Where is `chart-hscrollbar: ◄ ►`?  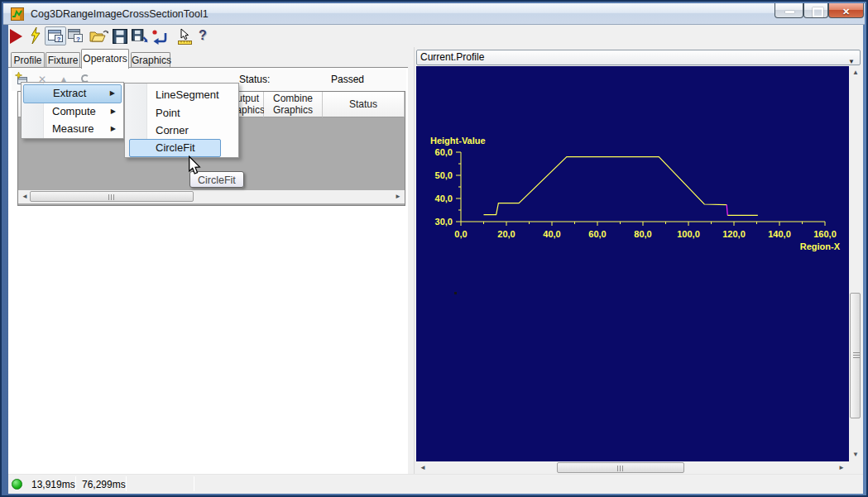
chart-hscrollbar: ◄ ► is located at coordinates (632, 468).